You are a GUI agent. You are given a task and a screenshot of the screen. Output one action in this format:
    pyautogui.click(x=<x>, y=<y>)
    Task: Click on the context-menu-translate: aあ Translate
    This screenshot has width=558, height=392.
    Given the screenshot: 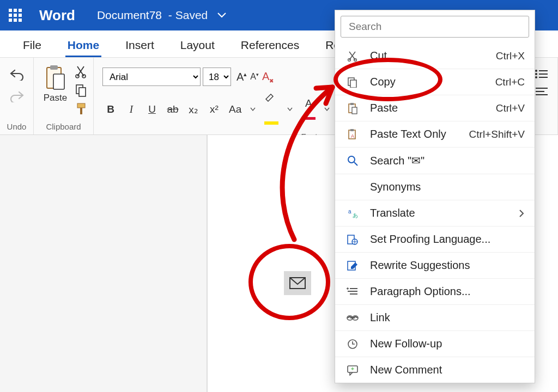 What is the action you would take?
    pyautogui.click(x=435, y=213)
    